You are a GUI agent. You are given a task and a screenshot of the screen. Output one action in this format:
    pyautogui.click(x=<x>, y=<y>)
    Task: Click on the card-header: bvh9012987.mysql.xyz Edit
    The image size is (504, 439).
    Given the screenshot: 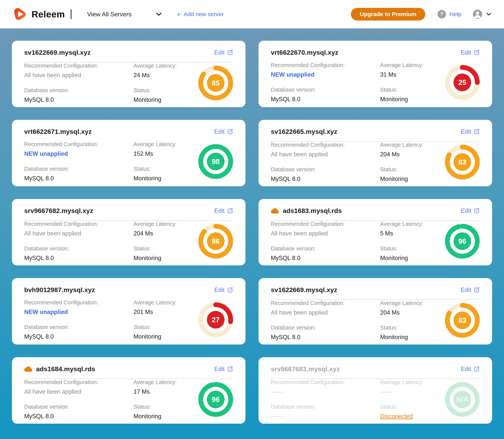 What is the action you would take?
    pyautogui.click(x=129, y=290)
    